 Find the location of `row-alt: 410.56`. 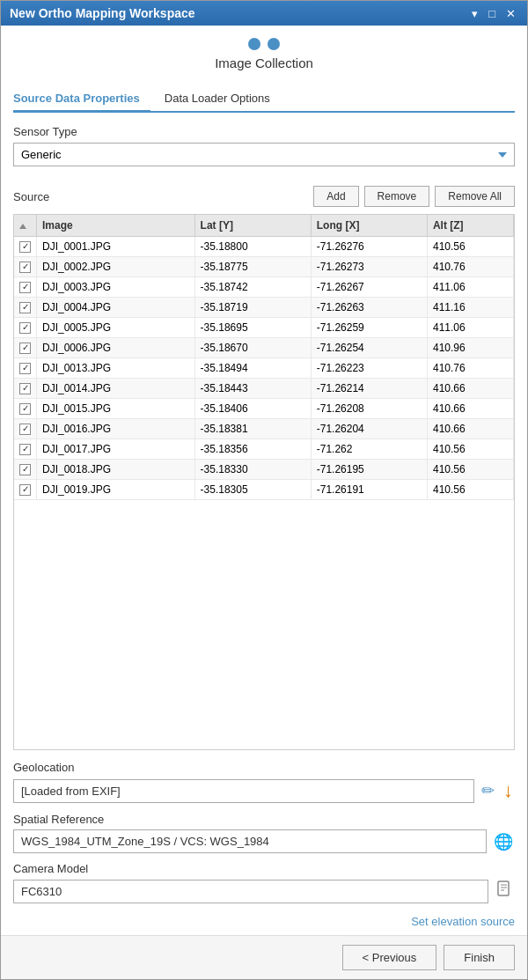

row-alt: 410.56 is located at coordinates (470, 449).